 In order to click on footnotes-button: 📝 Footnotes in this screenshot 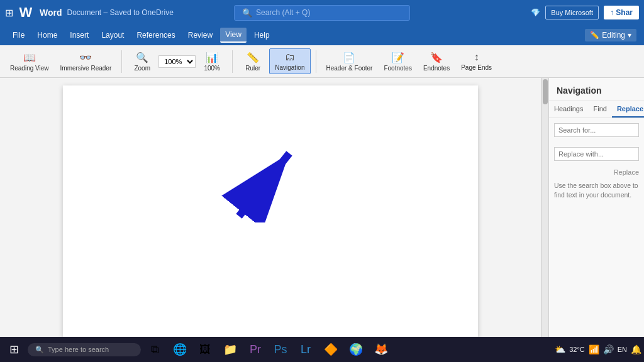, I will do `click(397, 62)`.